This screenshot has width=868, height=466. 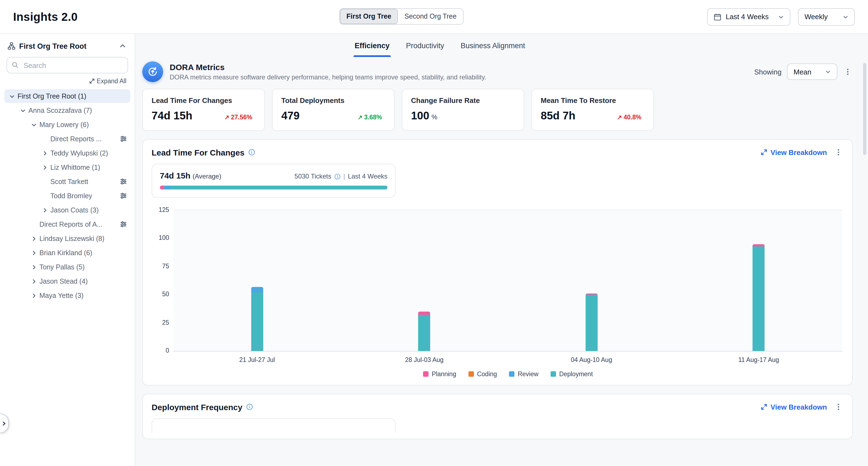 What do you see at coordinates (167, 187) in the screenshot?
I see `phase-segment-review` at bounding box center [167, 187].